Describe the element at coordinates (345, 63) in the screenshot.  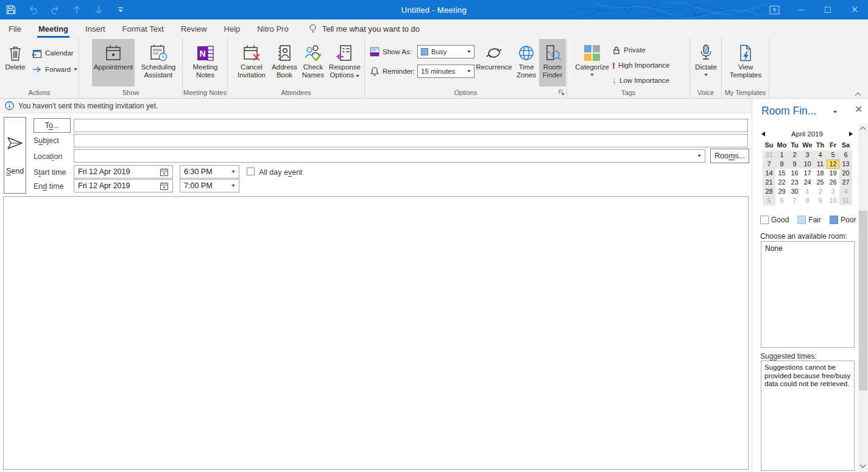
I see `response-options-button: Response Options` at that location.